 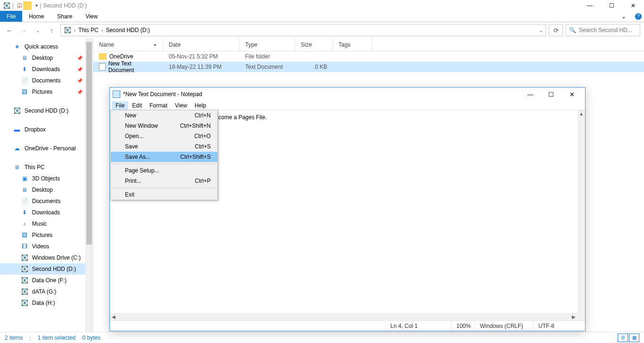 I want to click on view-details-button: ☰, so click(x=623, y=338).